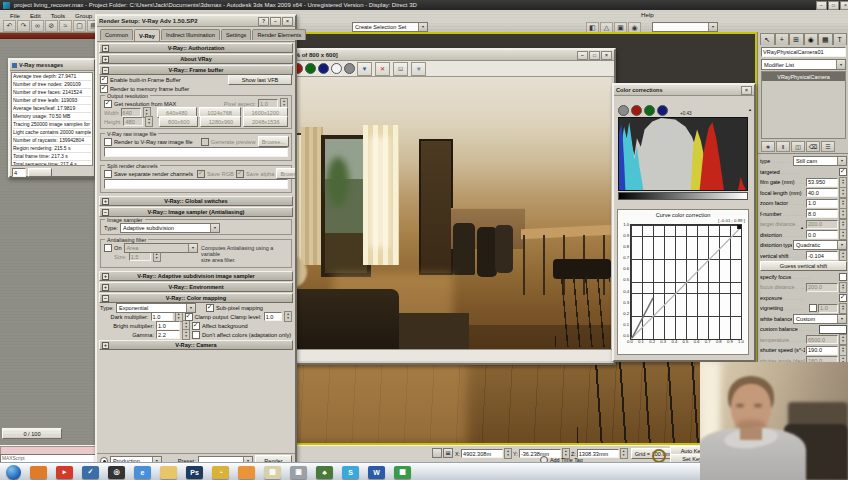 The width and height of the screenshot is (848, 480). I want to click on pin-stack-icon: ∗, so click(768, 146).